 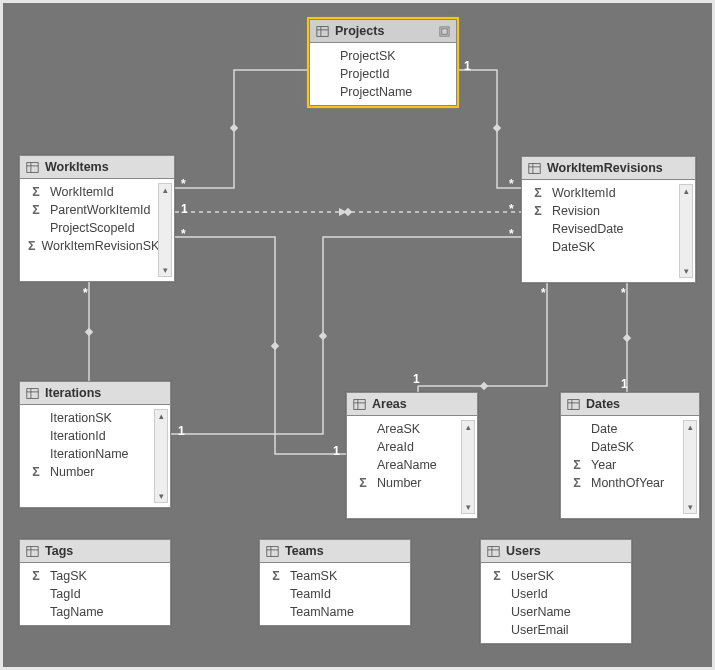 I want to click on field-row: ΣTeamSK, so click(x=337, y=576).